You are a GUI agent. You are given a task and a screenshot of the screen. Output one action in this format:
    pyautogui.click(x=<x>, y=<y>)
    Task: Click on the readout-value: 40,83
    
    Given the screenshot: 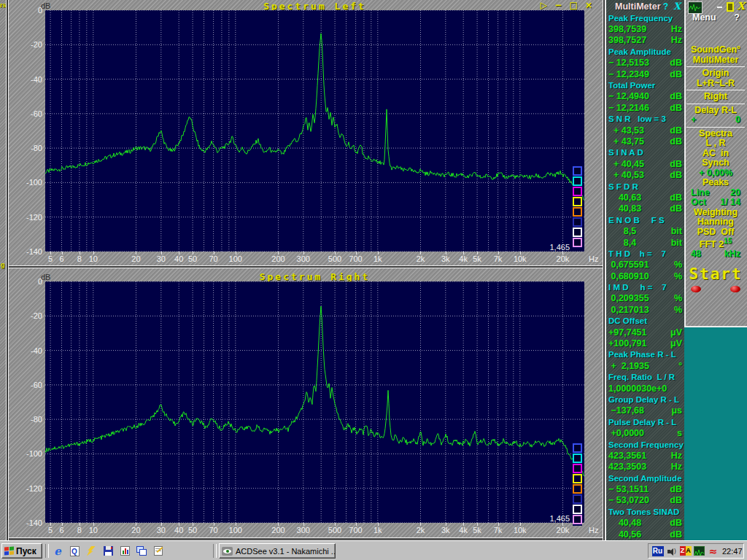 What is the action you would take?
    pyautogui.click(x=624, y=209)
    